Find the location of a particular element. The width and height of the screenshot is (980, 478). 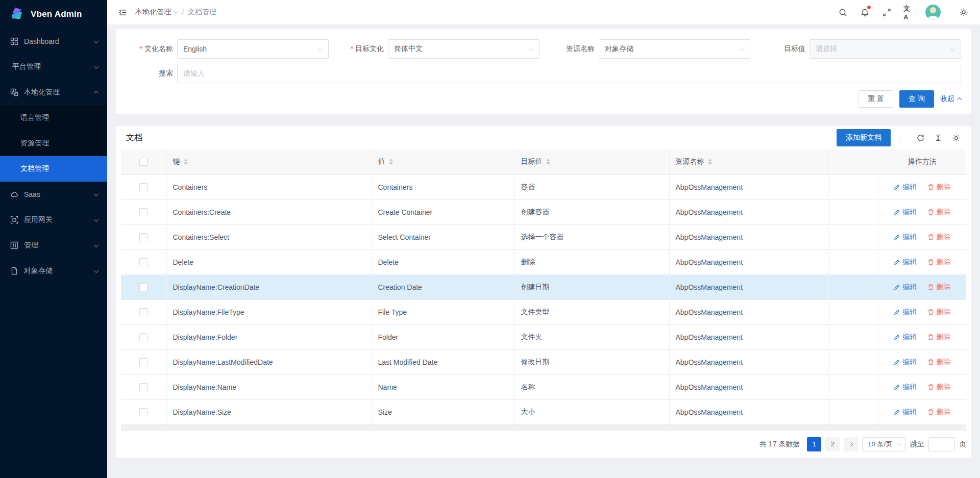

add-document-button: 添加新文档 is located at coordinates (864, 138).